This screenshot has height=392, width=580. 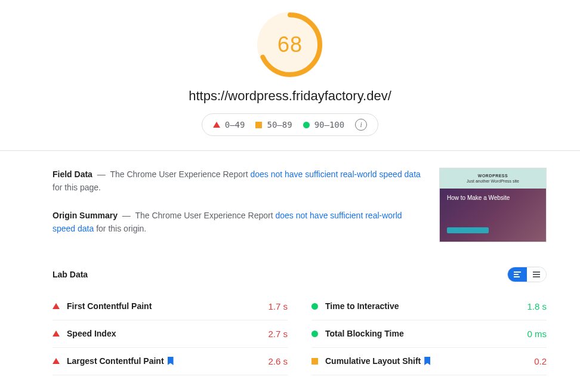 What do you see at coordinates (278, 362) in the screenshot?
I see `metric-value: 2.6 s` at bounding box center [278, 362].